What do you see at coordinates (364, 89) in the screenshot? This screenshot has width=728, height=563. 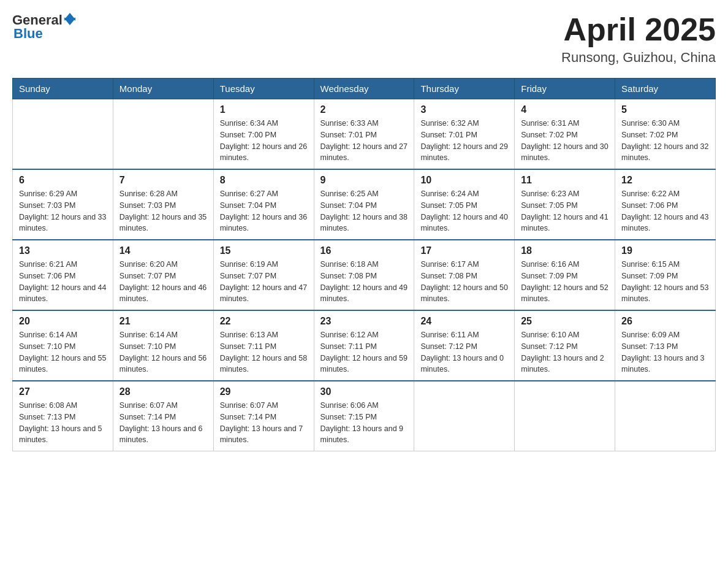 I see `col-wednesday: Wednesday` at bounding box center [364, 89].